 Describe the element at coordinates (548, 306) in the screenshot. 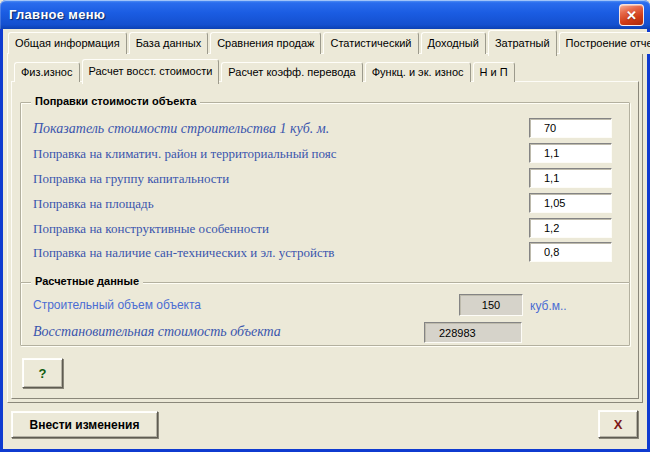

I see `volume-units-label: куб.м..` at that location.